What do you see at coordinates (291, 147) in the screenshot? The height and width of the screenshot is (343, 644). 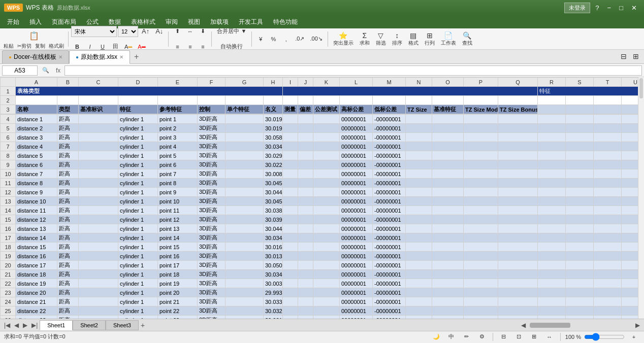 I see `cell-I7` at bounding box center [291, 147].